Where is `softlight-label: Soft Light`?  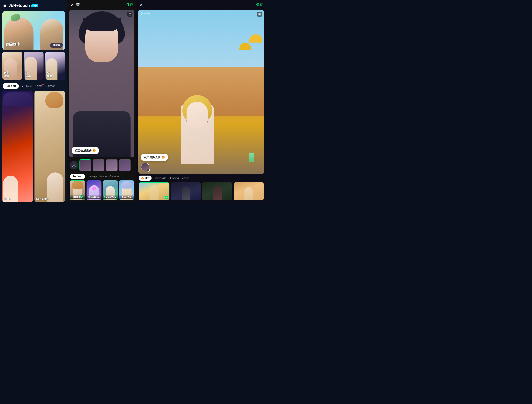 softlight-label: Soft Light is located at coordinates (42, 199).